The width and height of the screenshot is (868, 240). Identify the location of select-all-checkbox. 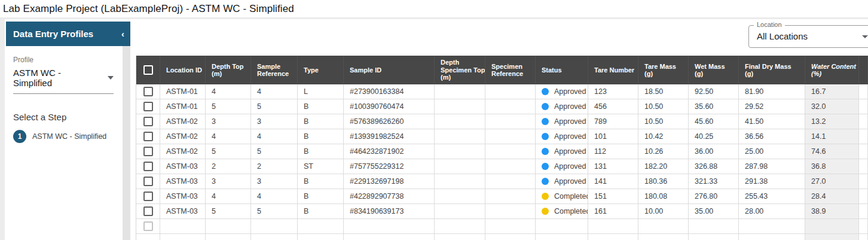
(148, 70).